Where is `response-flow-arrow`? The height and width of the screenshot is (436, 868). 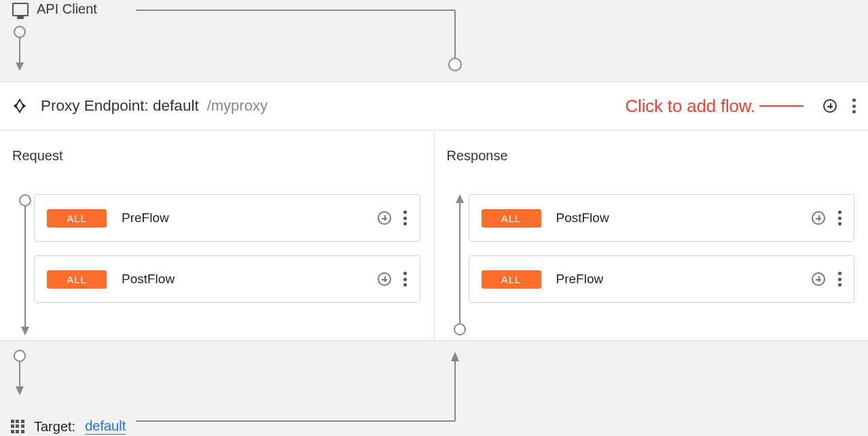 response-flow-arrow is located at coordinates (460, 266).